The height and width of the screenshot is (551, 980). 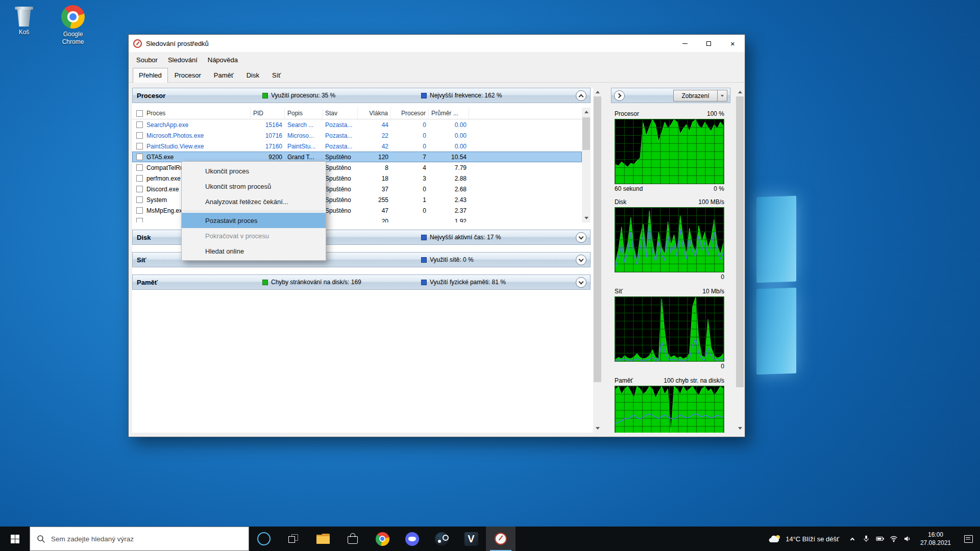 I want to click on maximize-button, so click(x=708, y=43).